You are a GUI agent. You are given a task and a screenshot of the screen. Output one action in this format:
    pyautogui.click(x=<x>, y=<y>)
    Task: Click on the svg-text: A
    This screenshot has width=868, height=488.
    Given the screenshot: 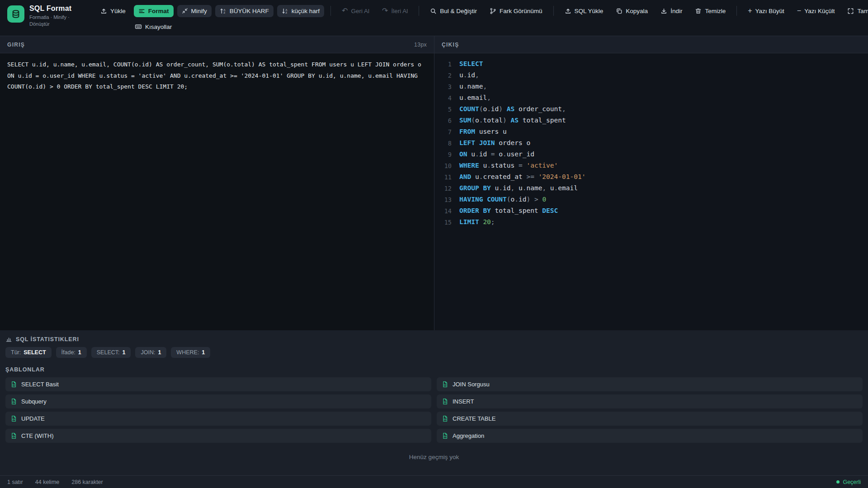 What is the action you would take?
    pyautogui.click(x=286, y=9)
    